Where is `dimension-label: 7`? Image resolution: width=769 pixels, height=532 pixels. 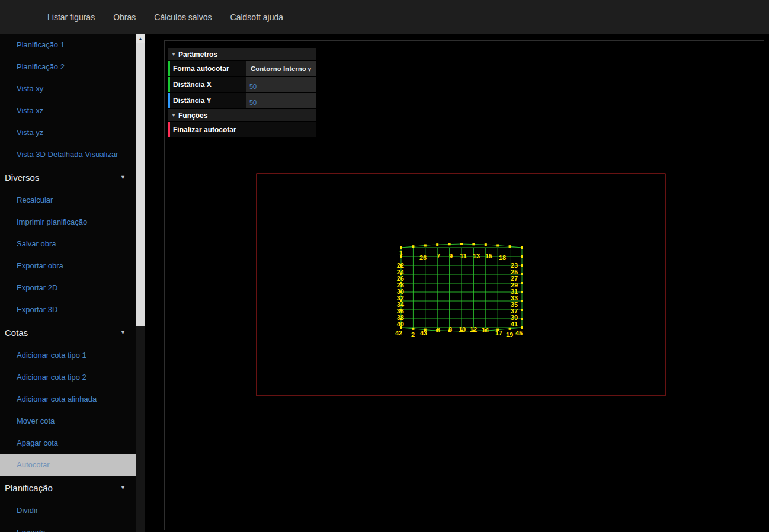
dimension-label: 7 is located at coordinates (438, 256).